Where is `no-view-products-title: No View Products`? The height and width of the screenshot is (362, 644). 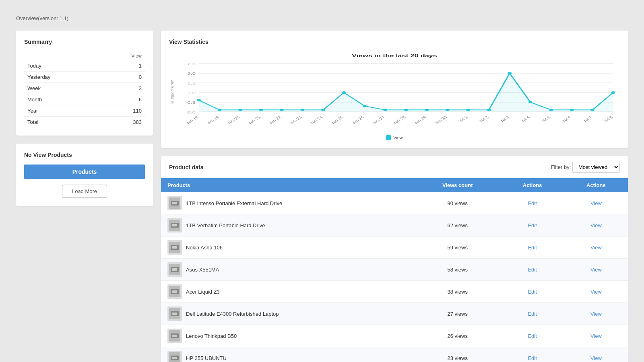
no-view-products-title: No View Products is located at coordinates (85, 155).